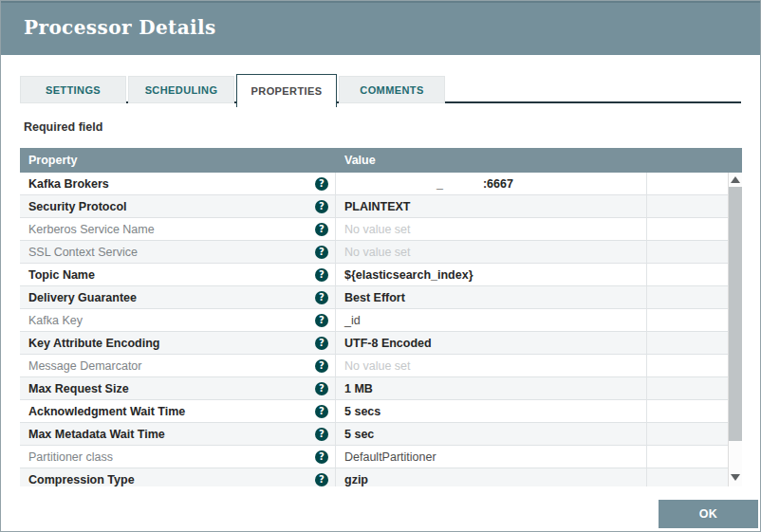  Describe the element at coordinates (82, 480) in the screenshot. I see `property-name: Compression Type` at that location.